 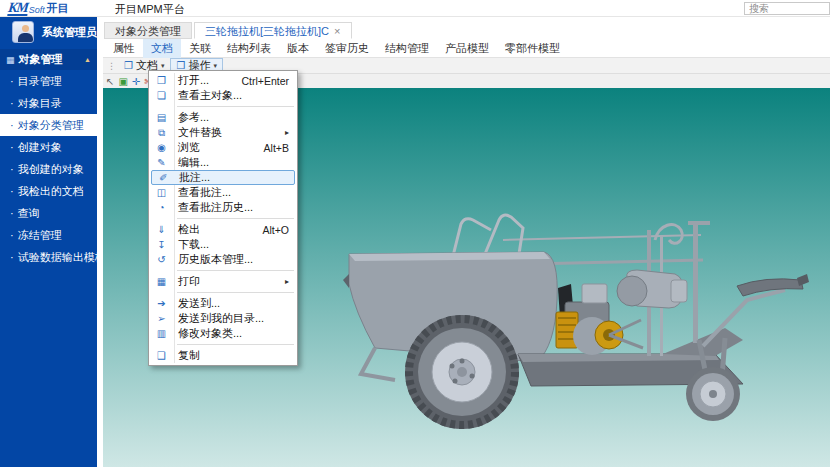 What do you see at coordinates (223, 230) in the screenshot?
I see `menu-item-check-out: ⇓ 检出 Alt+O` at bounding box center [223, 230].